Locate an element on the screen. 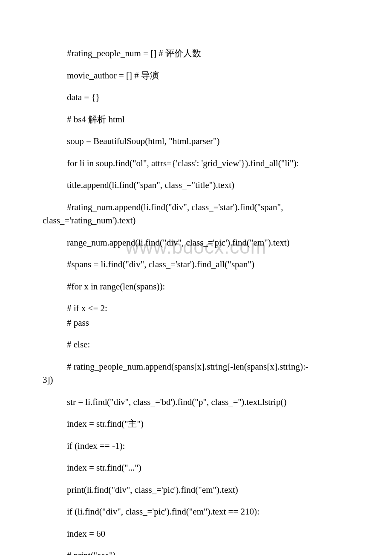  code-line: data = {} is located at coordinates (196, 98).